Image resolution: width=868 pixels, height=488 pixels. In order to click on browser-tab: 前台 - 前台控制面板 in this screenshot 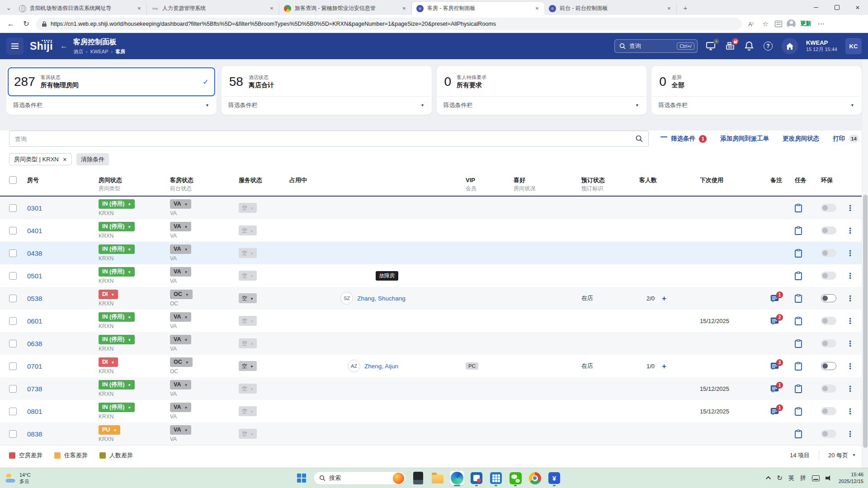, I will do `click(610, 8)`.